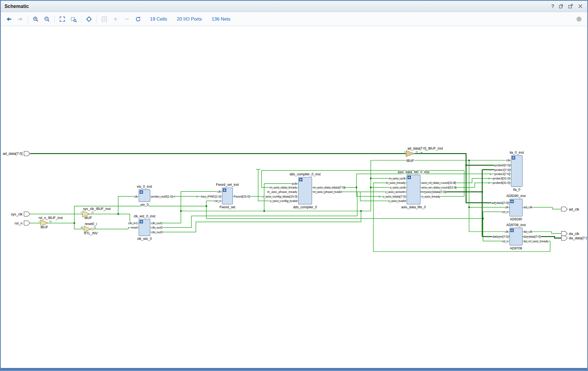 The height and width of the screenshot is (371, 588). What do you see at coordinates (294, 7) in the screenshot?
I see `titlebar: Schematic ?` at bounding box center [294, 7].